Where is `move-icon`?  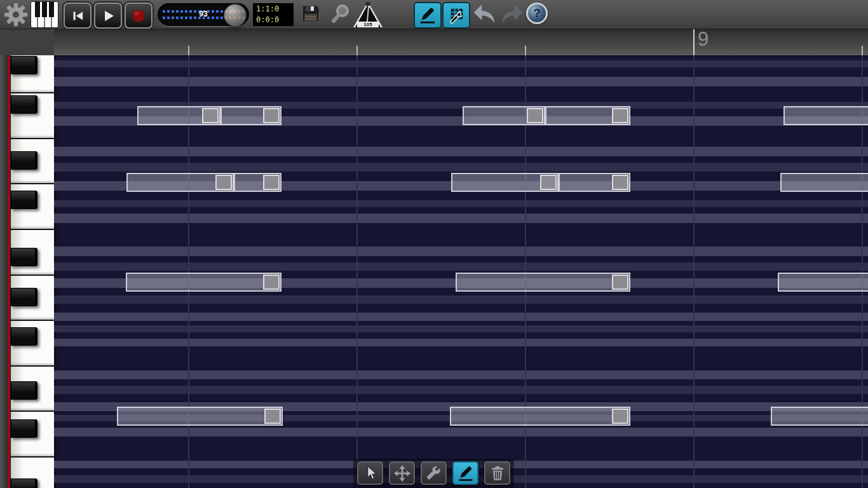
move-icon is located at coordinates (402, 473).